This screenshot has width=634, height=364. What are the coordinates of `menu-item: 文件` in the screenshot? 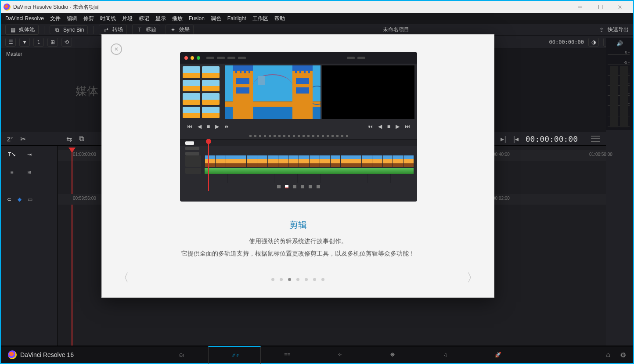 It's located at (55, 18).